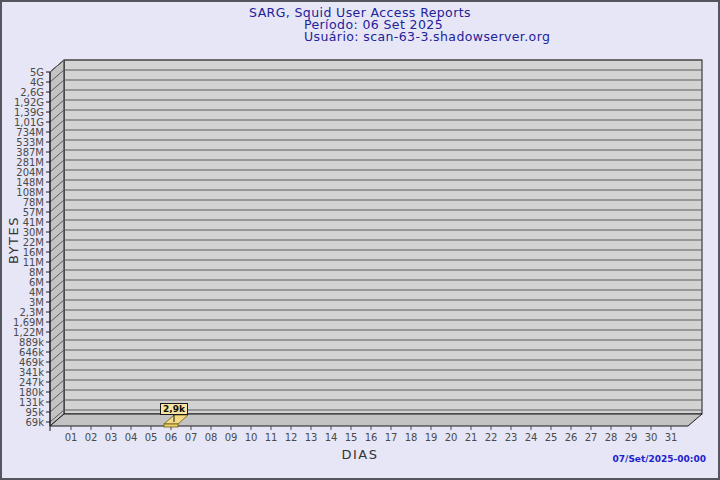 This screenshot has width=720, height=480. What do you see at coordinates (452, 438) in the screenshot?
I see `x-tick-label: 20` at bounding box center [452, 438].